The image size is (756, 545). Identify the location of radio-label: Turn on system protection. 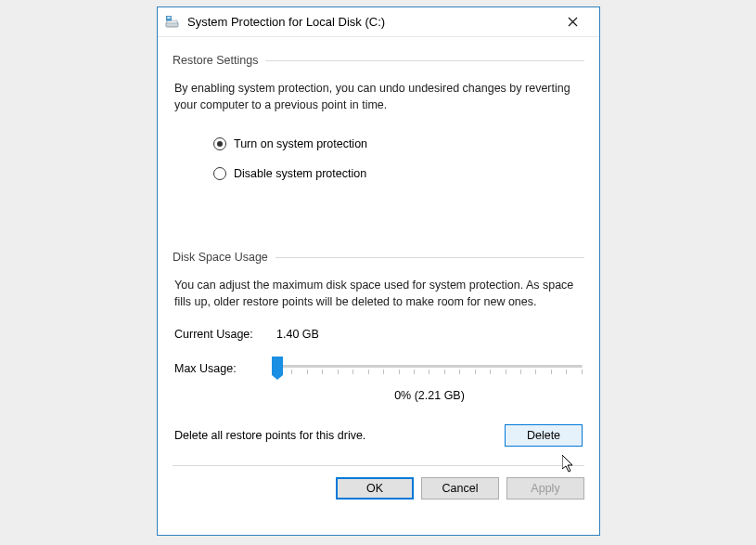
(301, 144).